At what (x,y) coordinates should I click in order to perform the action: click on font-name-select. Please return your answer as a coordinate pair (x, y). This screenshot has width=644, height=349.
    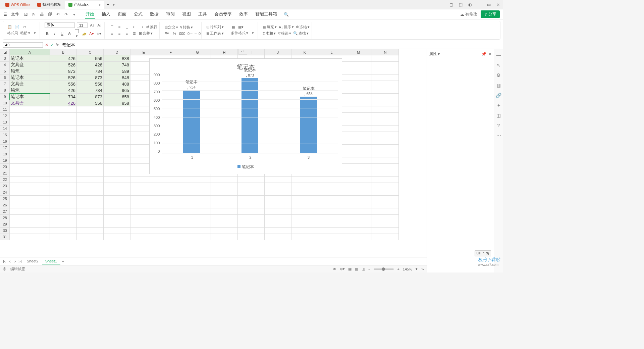
    Looking at the image, I should click on (60, 25).